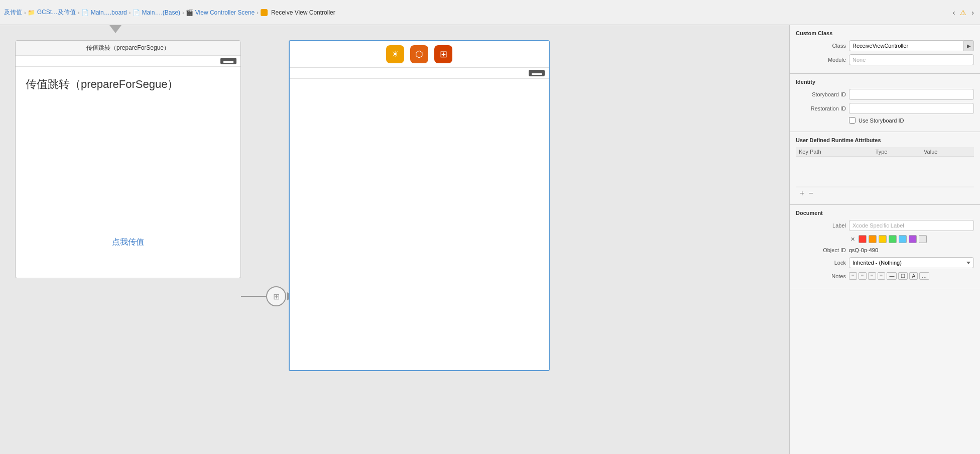  Describe the element at coordinates (973, 13) in the screenshot. I see `breadcrumb-forward-btn: ›` at that location.